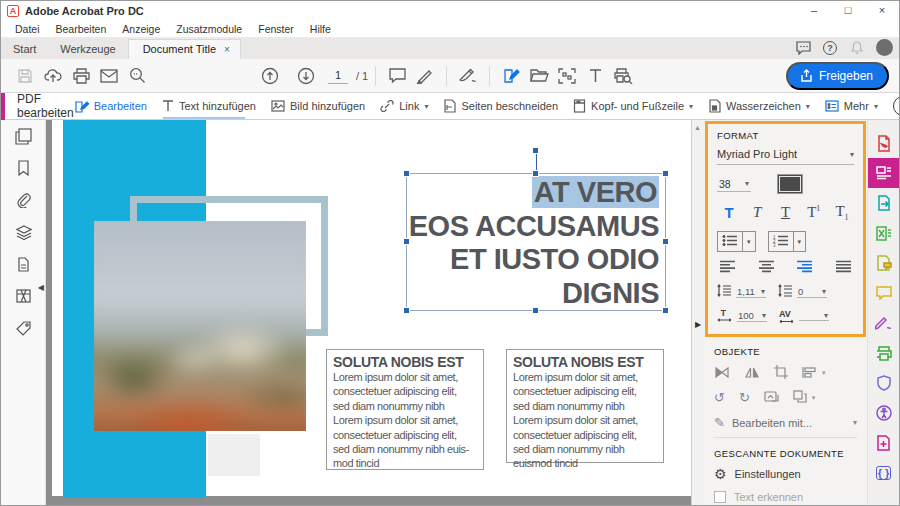 This screenshot has width=900, height=506. Describe the element at coordinates (276, 29) in the screenshot. I see `menu-fenster: Fenster` at that location.